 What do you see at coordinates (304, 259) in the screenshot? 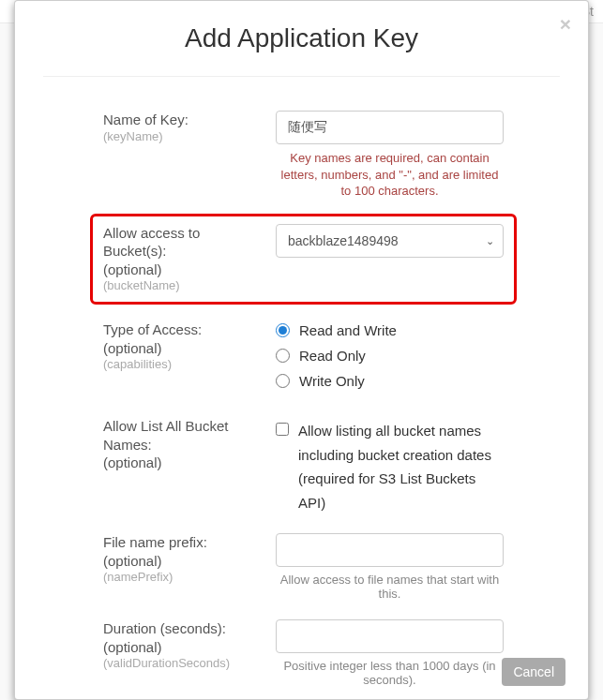
I see `bucket-access-row: Allow access to Bucket(s): (optional) (b…` at bounding box center [304, 259].